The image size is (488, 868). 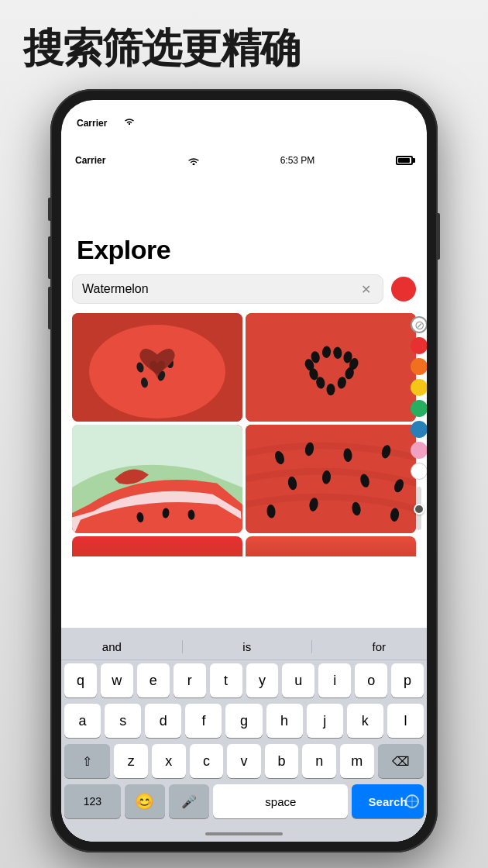 What do you see at coordinates (418, 423) in the screenshot?
I see `color-picker-strip` at bounding box center [418, 423].